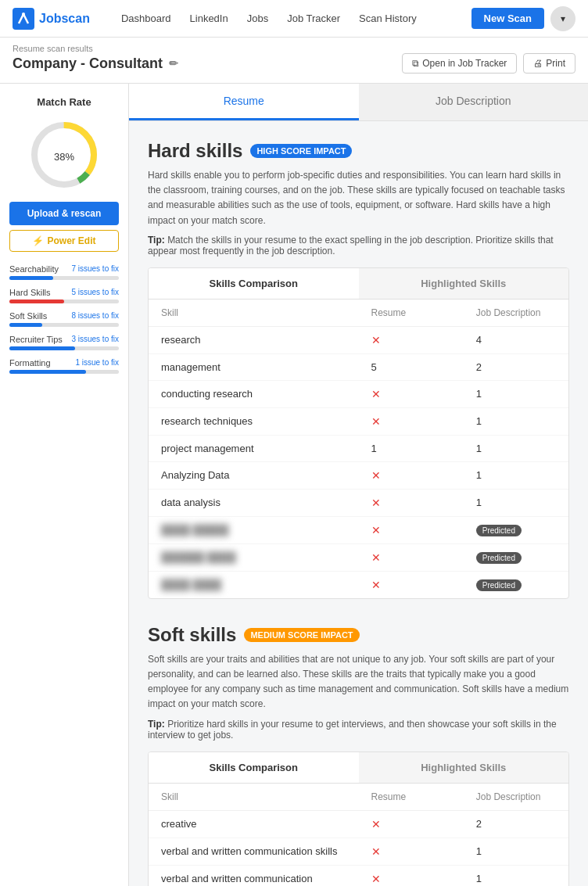 The height and width of the screenshot is (886, 588). Describe the element at coordinates (253, 557) in the screenshot. I see `skill-cell: ██████ ████` at that location.